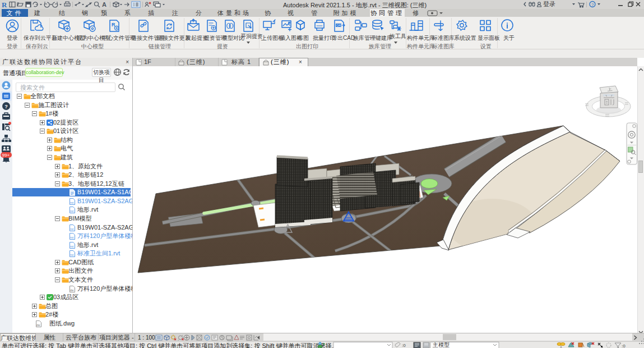  What do you see at coordinates (104, 4) in the screenshot?
I see `svg-text: A` at bounding box center [104, 4].